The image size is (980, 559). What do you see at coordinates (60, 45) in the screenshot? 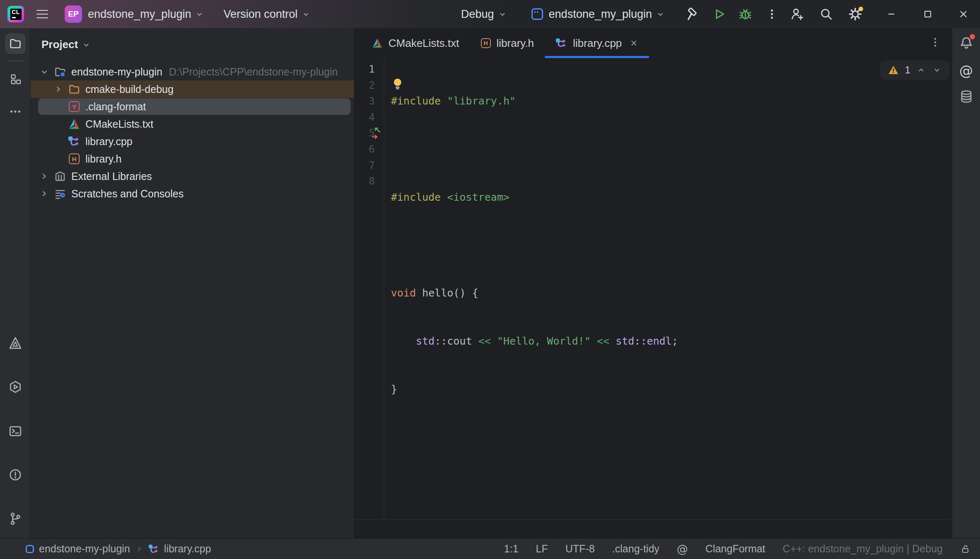
I see `project-panel-title: Project` at bounding box center [60, 45].